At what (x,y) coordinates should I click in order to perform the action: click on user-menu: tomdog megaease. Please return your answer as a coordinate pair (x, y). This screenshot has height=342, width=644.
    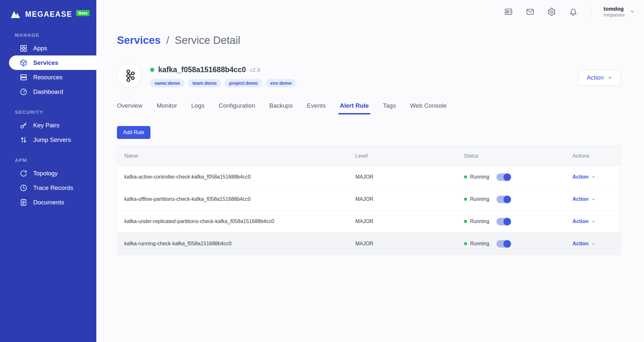
    Looking at the image, I should click on (619, 12).